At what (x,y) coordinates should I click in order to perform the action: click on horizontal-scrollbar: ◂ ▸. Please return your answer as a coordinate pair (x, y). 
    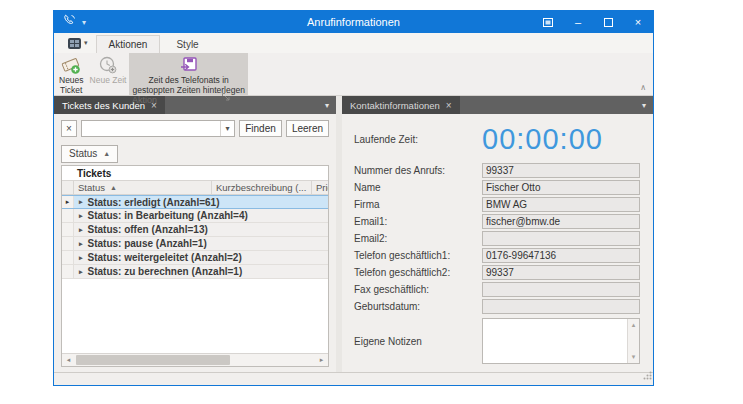
    Looking at the image, I should click on (195, 360).